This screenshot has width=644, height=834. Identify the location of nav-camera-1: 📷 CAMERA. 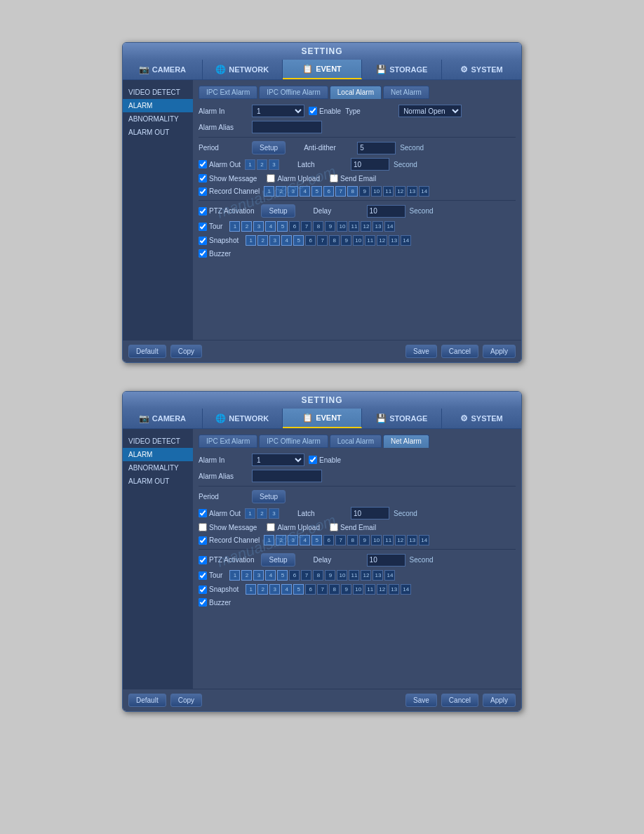
(163, 70).